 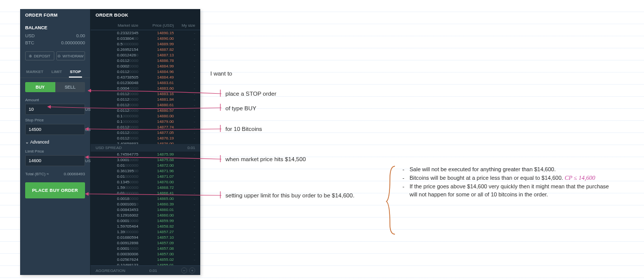 I want to click on orderbook-row: 0.0112000014884.96-, so click(x=145, y=72).